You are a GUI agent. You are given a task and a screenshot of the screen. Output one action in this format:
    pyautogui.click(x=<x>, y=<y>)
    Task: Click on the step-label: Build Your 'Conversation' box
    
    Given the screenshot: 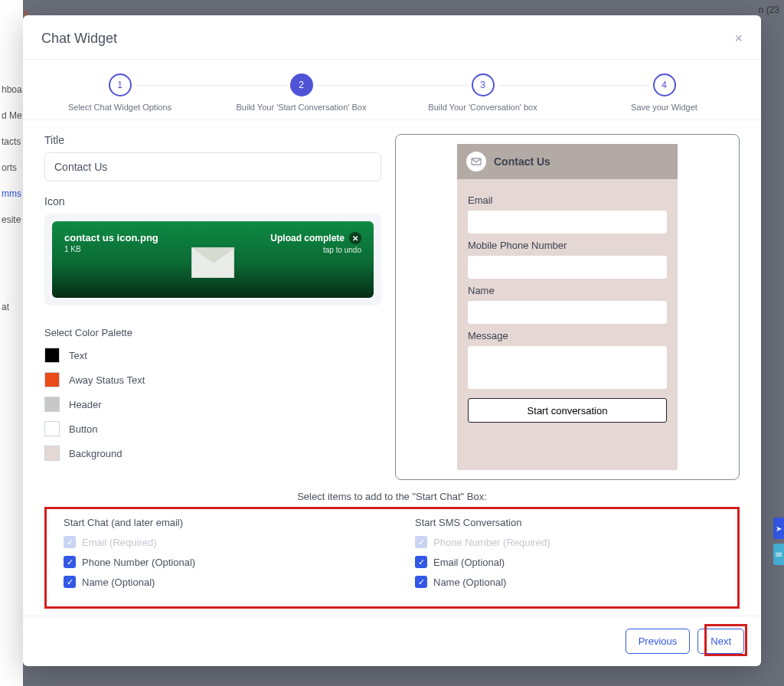 What is the action you would take?
    pyautogui.click(x=482, y=107)
    